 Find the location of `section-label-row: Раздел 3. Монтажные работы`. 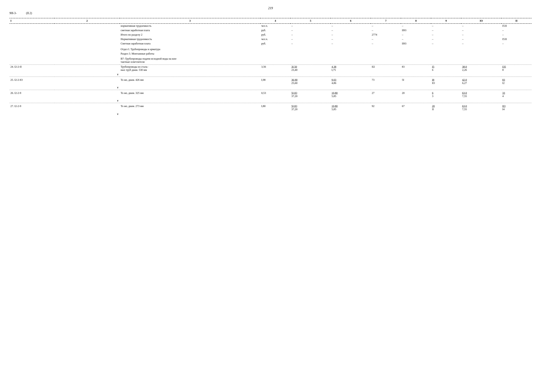

section-label-row: Раздел 3. Монтажные работы is located at coordinates (270, 54).